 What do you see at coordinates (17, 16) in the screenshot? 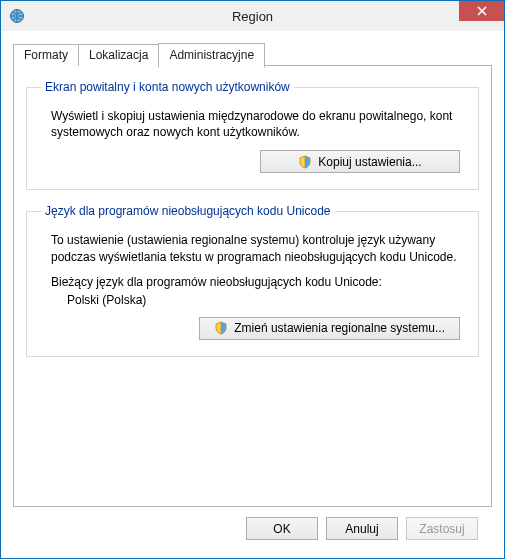
I see `globe-icon` at bounding box center [17, 16].